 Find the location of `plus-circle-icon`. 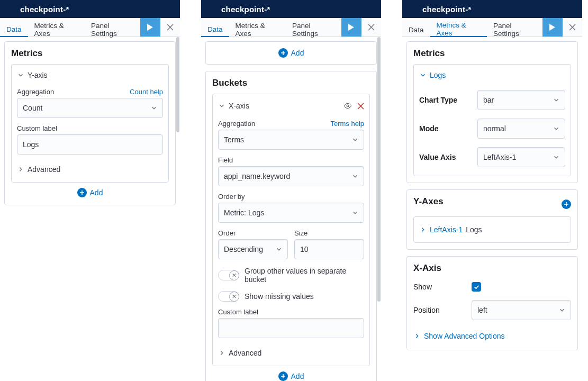

plus-circle-icon is located at coordinates (283, 53).